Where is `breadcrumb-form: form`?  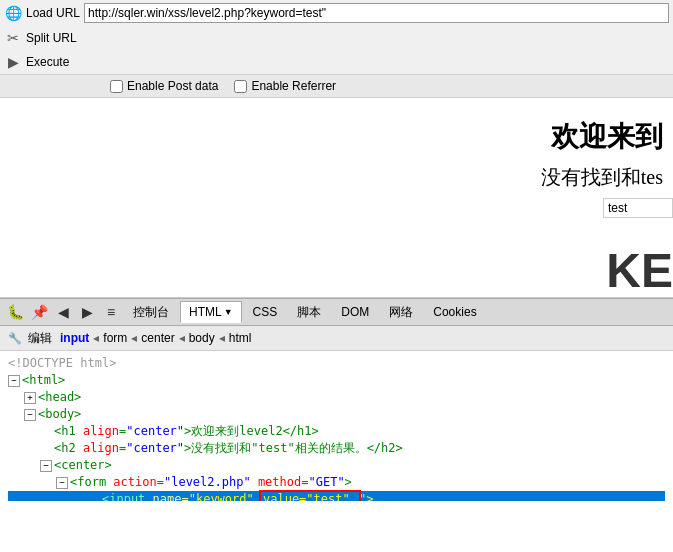
breadcrumb-form: form is located at coordinates (115, 338).